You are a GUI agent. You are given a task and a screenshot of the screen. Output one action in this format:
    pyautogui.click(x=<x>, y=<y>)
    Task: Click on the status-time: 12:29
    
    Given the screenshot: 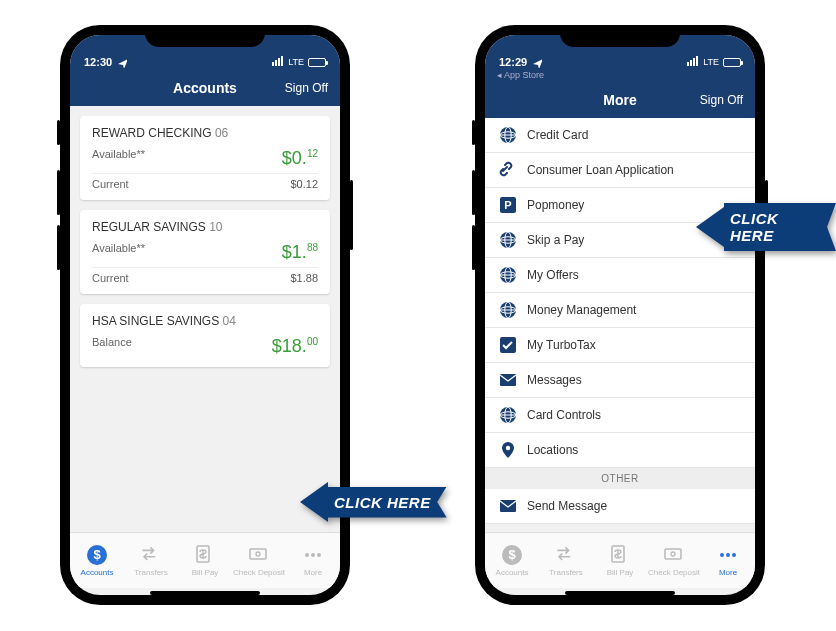 What is the action you would take?
    pyautogui.click(x=513, y=62)
    